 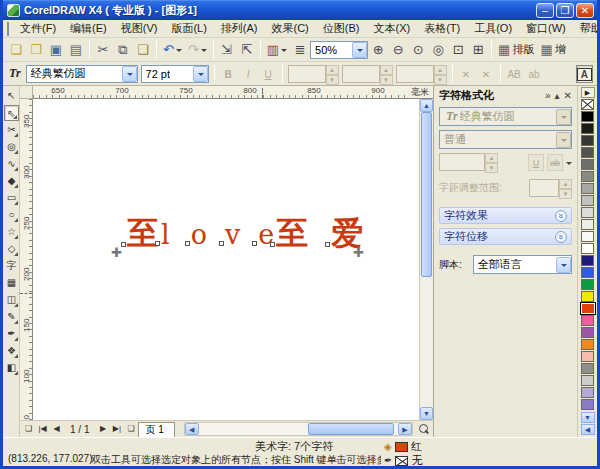 What do you see at coordinates (12, 198) in the screenshot?
I see `rectangle-tool: ▭` at bounding box center [12, 198].